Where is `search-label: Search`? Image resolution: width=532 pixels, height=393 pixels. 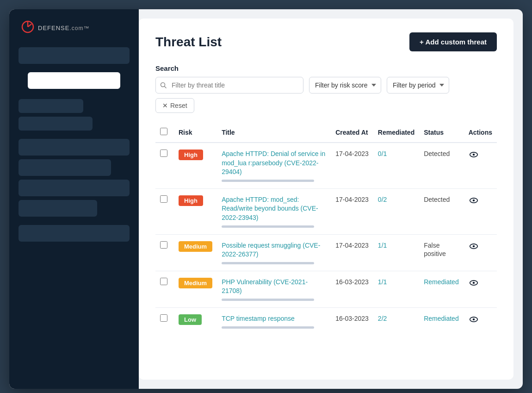
search-label: Search is located at coordinates (326, 69).